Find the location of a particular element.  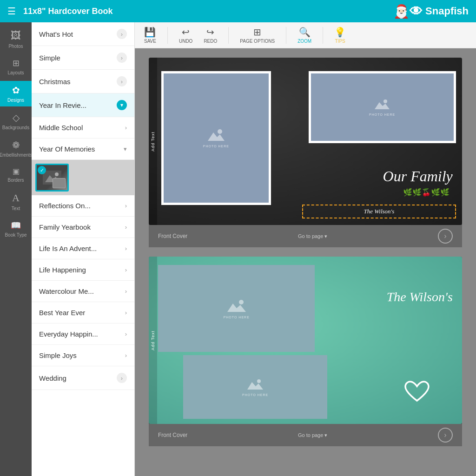

sidebar-item-layouts: ⊞ Layouts is located at coordinates (16, 67).